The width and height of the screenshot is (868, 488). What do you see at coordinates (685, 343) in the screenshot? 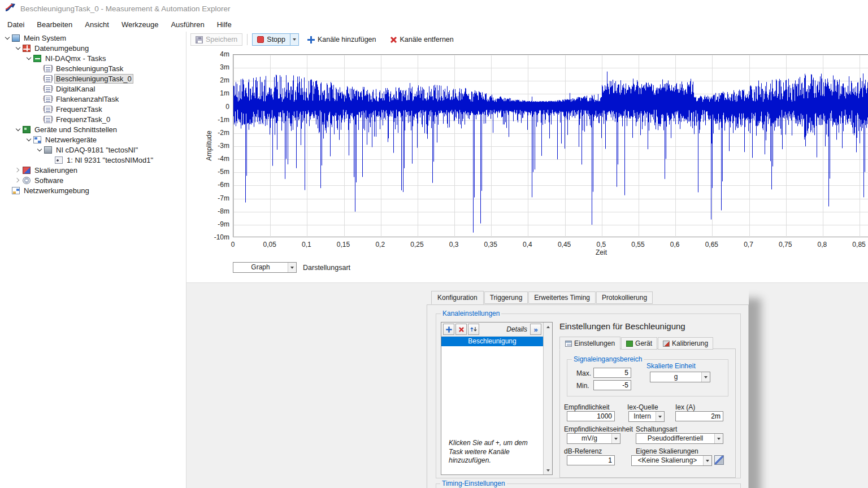
I see `tab-kalibrierung: Kalibrierung` at bounding box center [685, 343].